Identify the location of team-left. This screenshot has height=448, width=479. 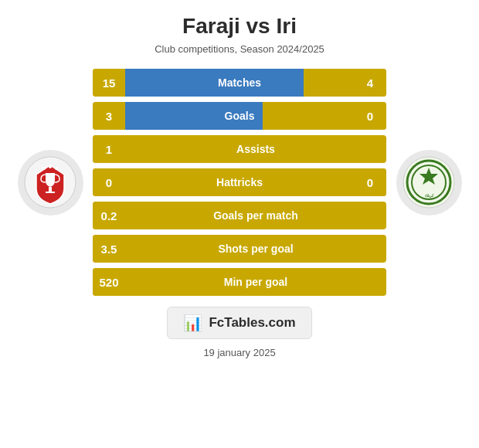
(50, 182).